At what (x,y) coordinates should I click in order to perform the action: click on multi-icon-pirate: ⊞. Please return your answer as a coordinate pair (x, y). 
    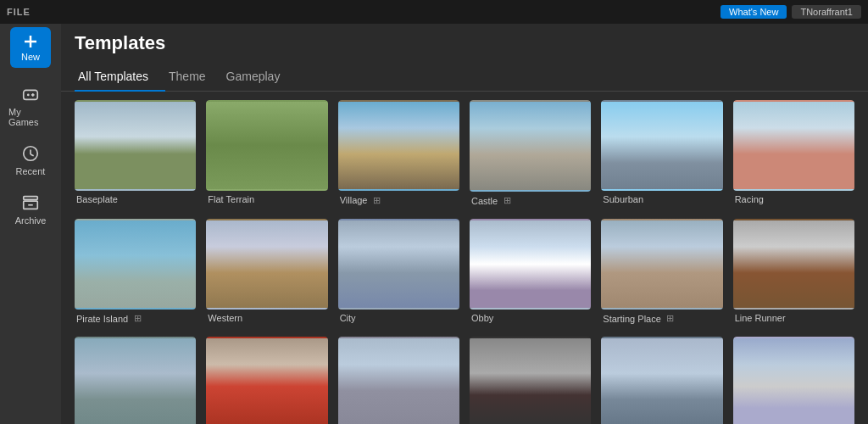
    Looking at the image, I should click on (137, 319).